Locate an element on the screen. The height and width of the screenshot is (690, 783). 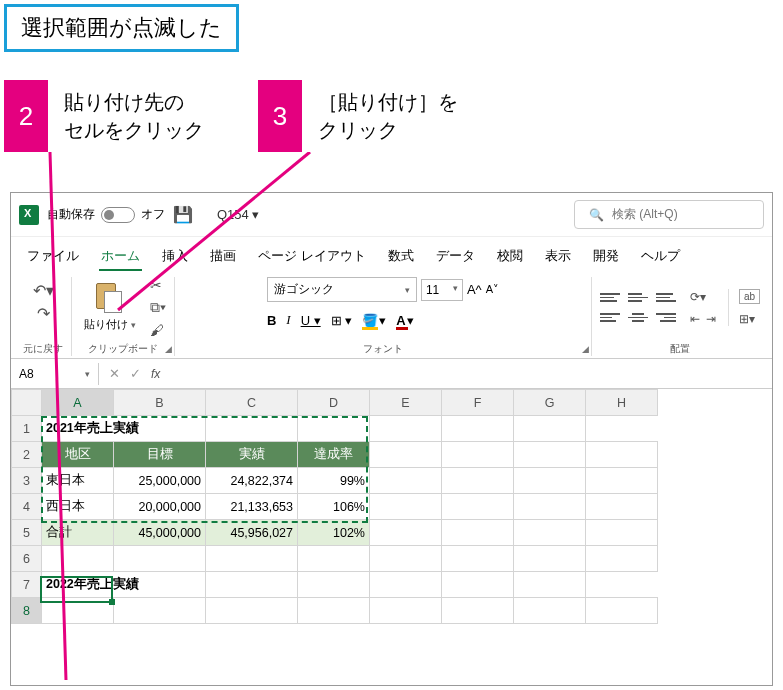
tab-home: ホーム is located at coordinates (120, 257).